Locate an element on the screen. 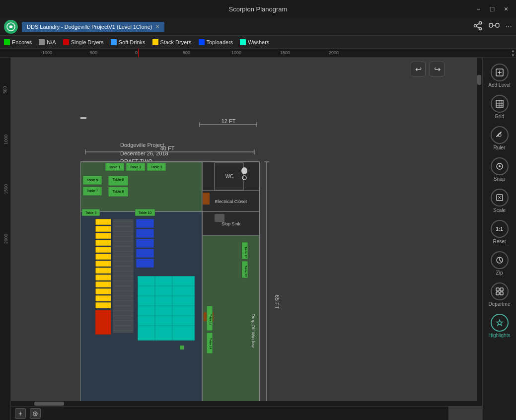 The height and width of the screenshot is (420, 516). svg-text: Table 8 is located at coordinates (118, 192).